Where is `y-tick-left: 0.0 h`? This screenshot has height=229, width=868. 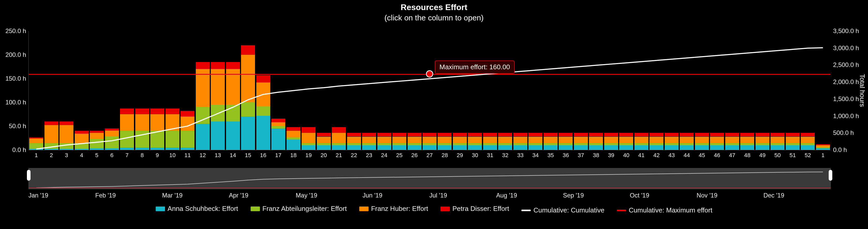 y-tick-left: 0.0 h is located at coordinates (13, 150).